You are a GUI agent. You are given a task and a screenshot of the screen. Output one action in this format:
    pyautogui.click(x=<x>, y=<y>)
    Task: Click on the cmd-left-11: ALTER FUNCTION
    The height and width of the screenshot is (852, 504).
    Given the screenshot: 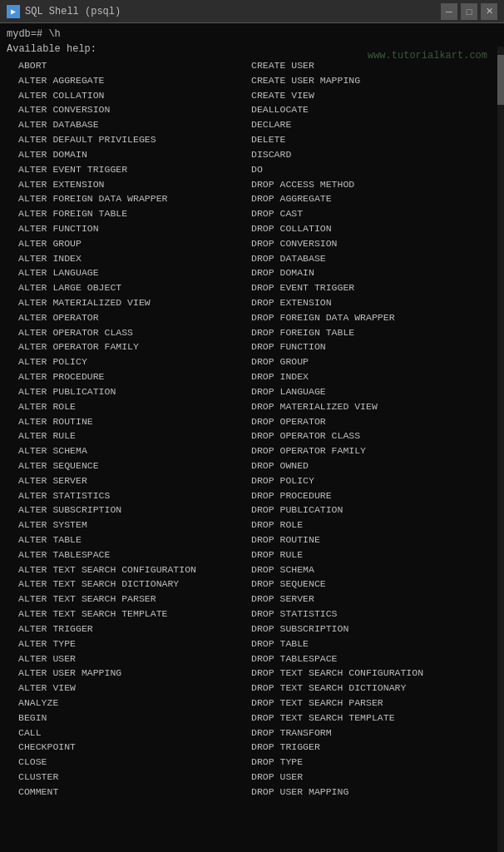 What is the action you would take?
    pyautogui.click(x=123, y=229)
    